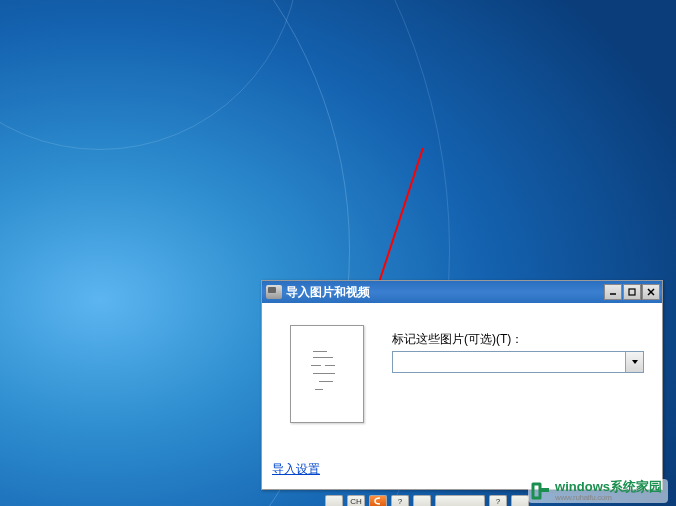  Describe the element at coordinates (460, 500) in the screenshot. I see `taskbar-item` at that location.